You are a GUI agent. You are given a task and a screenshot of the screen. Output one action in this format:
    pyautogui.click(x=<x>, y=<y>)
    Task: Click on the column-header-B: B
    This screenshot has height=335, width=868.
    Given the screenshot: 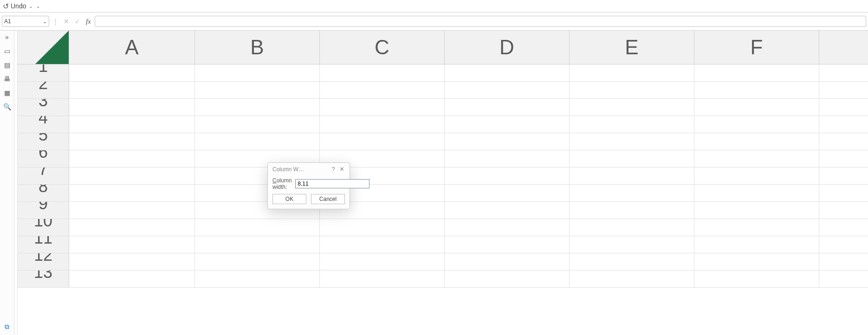 What is the action you would take?
    pyautogui.click(x=257, y=47)
    